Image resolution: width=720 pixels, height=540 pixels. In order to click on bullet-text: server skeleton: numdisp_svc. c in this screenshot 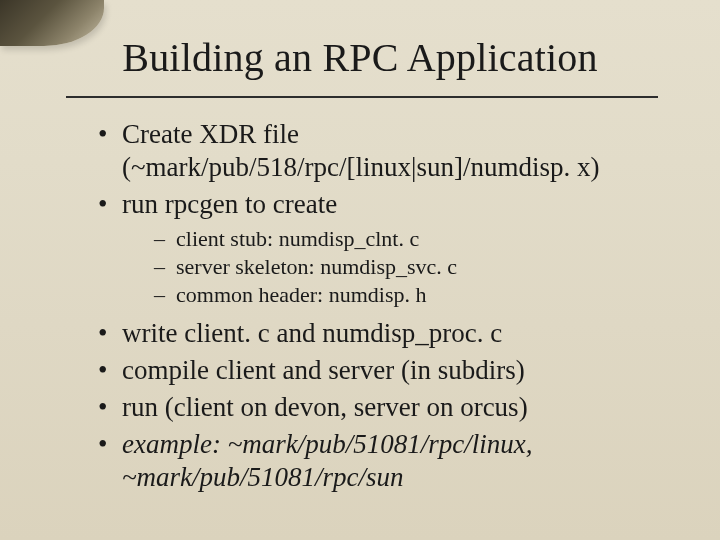, I will do `click(316, 266)`.